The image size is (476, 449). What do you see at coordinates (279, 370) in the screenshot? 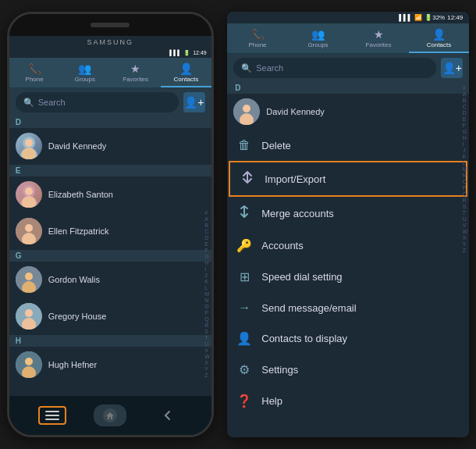
I see `menu-label-settings: Settings` at bounding box center [279, 370].